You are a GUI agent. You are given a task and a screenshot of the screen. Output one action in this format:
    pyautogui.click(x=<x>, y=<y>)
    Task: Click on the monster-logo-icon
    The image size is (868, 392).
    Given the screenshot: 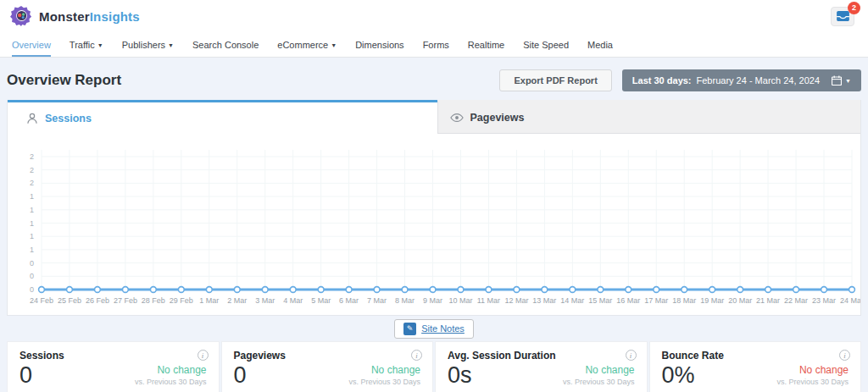 What is the action you would take?
    pyautogui.click(x=21, y=16)
    